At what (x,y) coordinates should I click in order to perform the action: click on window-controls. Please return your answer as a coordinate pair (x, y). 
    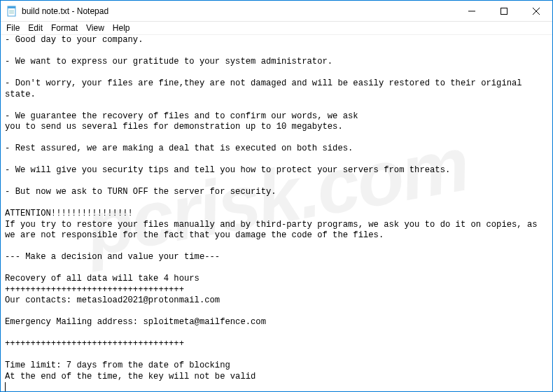
    Looking at the image, I should click on (504, 11).